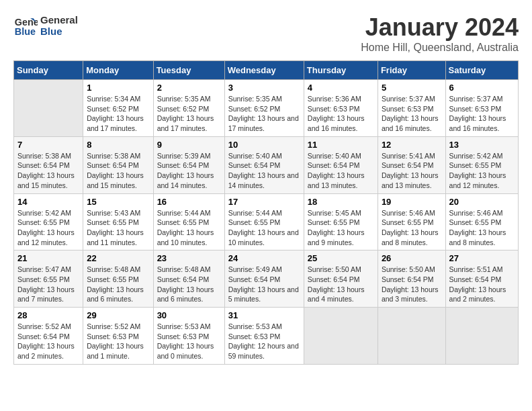 Image resolution: width=532 pixels, height=411 pixels. Describe the element at coordinates (59, 20) in the screenshot. I see `logo-line1: General` at that location.